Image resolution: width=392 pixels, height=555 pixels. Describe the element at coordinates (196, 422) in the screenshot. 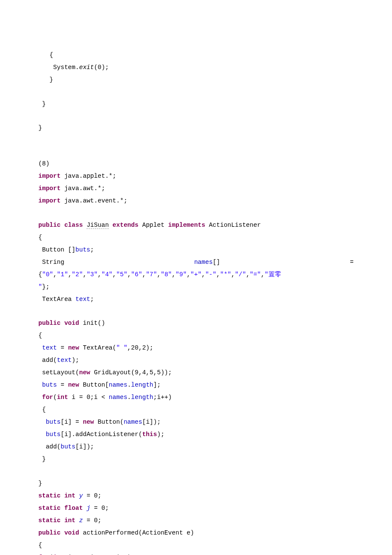

I see `code-line: buts[i] = new Button(names[i]);` at that location.